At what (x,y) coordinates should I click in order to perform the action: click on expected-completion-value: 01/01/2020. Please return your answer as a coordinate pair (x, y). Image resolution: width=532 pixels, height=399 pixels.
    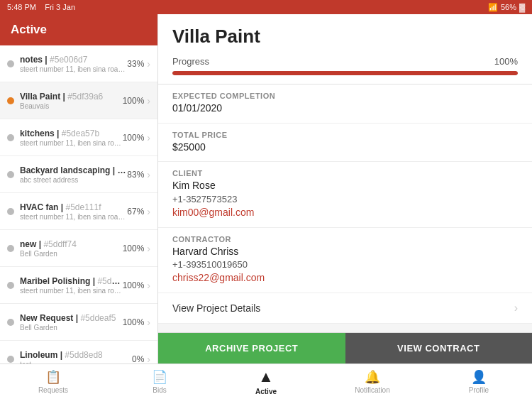
    Looking at the image, I should click on (345, 109).